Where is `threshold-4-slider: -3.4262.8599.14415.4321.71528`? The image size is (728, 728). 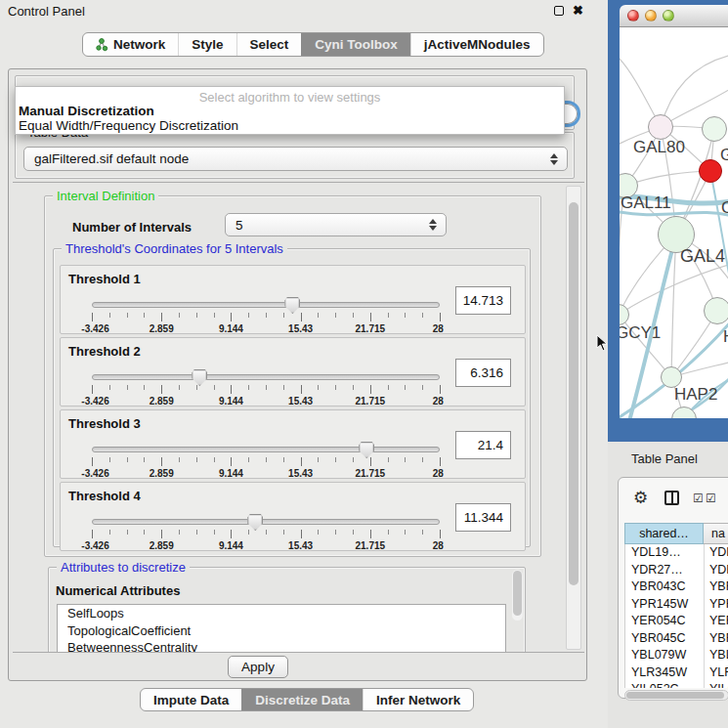
threshold-4-slider: -3.4262.8599.14415.4321.71528 is located at coordinates (266, 534).